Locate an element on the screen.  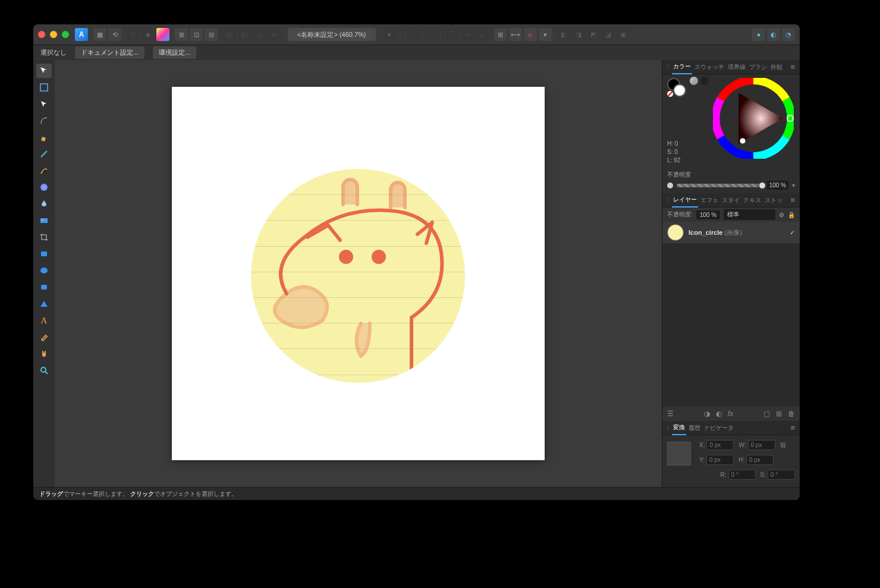
eyedropper-tool is located at coordinates (44, 337).